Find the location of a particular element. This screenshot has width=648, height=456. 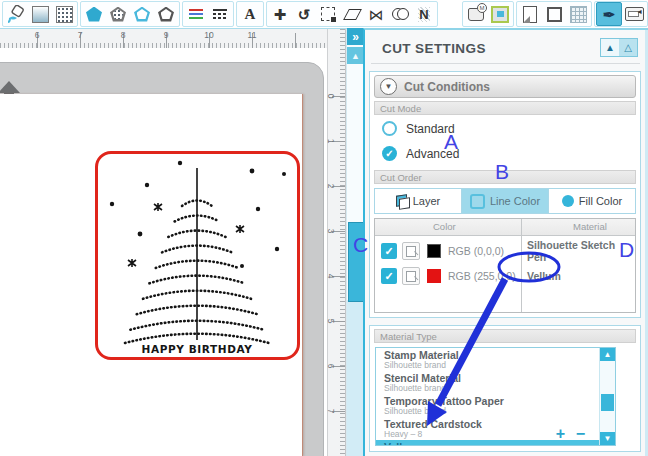

blade-icon: ✒ is located at coordinates (610, 14).